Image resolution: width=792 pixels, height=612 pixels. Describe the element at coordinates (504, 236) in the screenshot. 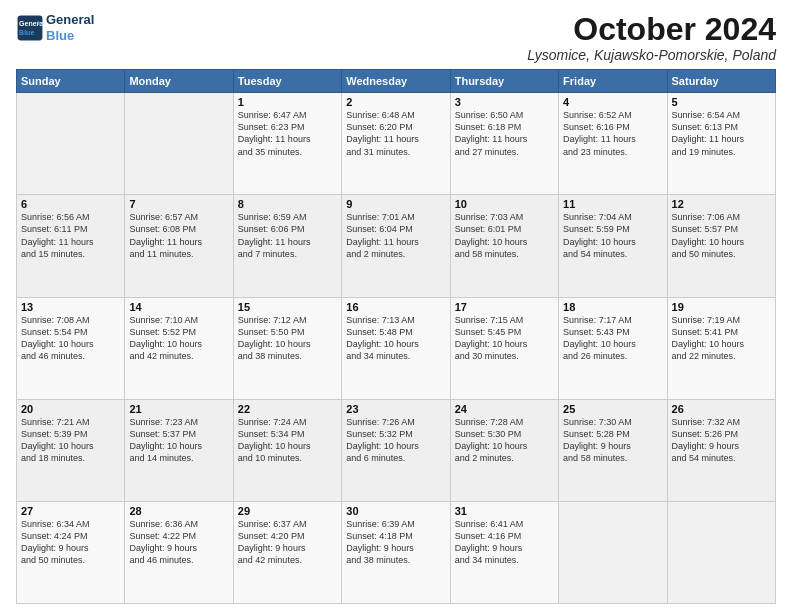

I see `day-info: Sunrise: 7:03 AMSunset: 6:01 PMDaylight:…` at that location.